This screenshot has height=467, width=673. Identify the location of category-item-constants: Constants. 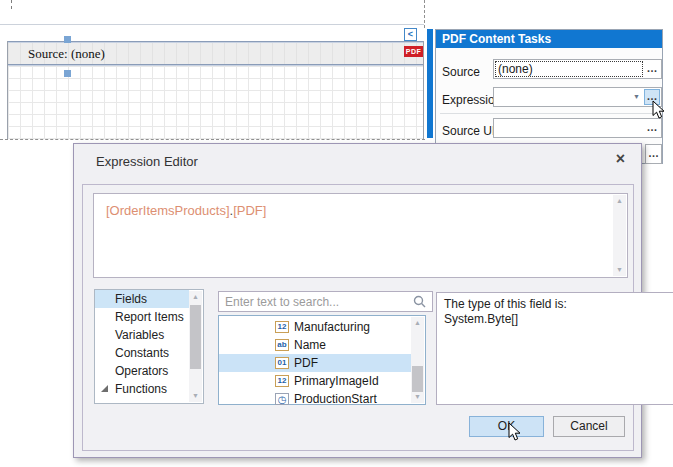
(142, 353).